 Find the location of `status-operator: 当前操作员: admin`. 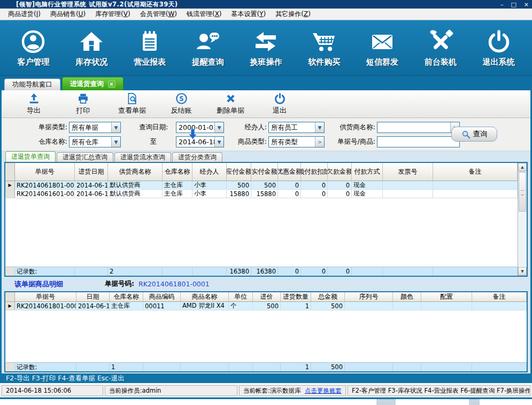

status-operator: 当前操作员: admin is located at coordinates (171, 391).